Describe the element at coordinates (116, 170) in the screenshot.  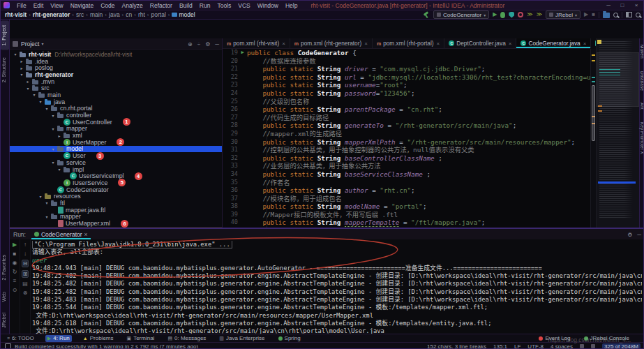
I see `tree-item-impl: ▾impl` at that location.